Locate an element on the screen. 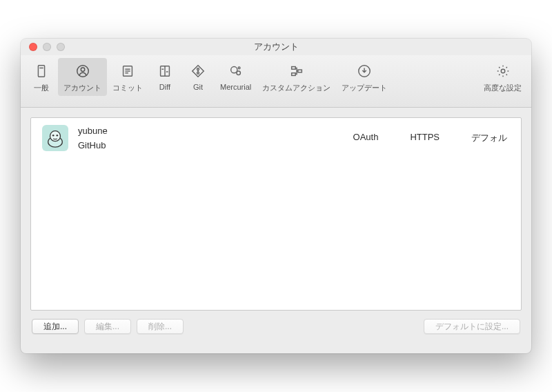 The image size is (552, 392). gear-icon is located at coordinates (503, 71).